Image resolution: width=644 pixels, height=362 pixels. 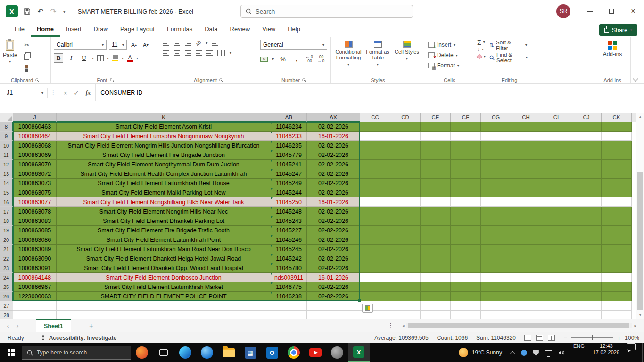 I want to click on column-header-CJ: CJ, so click(x=586, y=118).